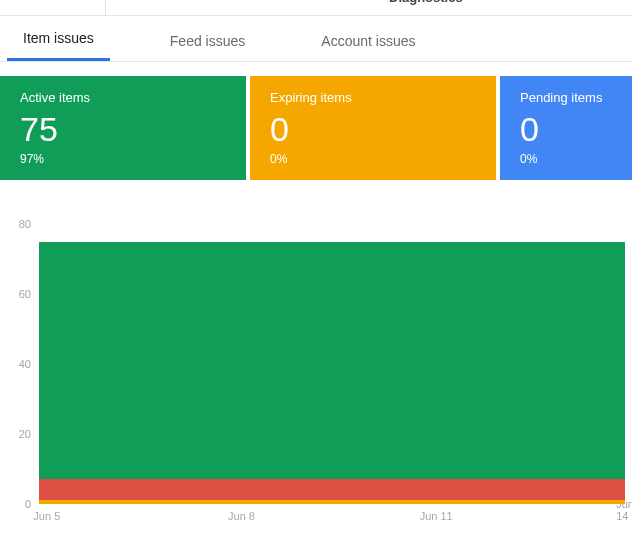  Describe the element at coordinates (46, 516) in the screenshot. I see `x-tick: Jun 5` at that location.